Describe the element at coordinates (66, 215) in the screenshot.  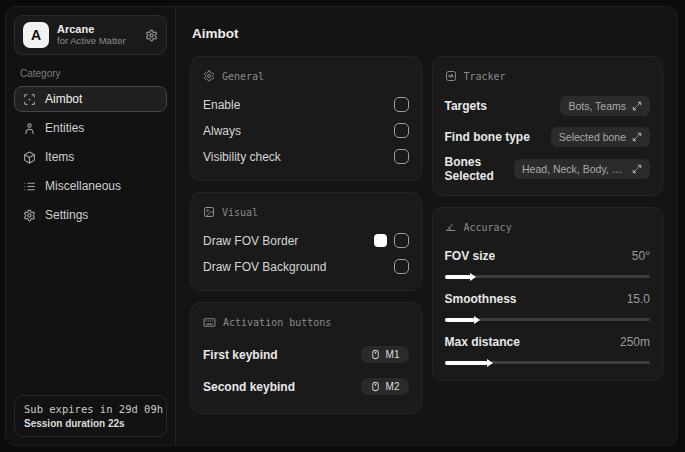
I see `sidebar-item-label: Settings` at that location.